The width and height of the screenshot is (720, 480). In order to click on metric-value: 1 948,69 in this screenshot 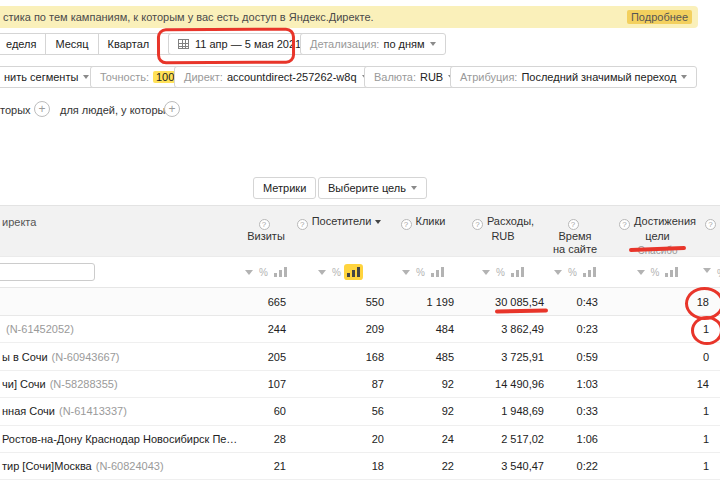, I will do `click(503, 411)`.